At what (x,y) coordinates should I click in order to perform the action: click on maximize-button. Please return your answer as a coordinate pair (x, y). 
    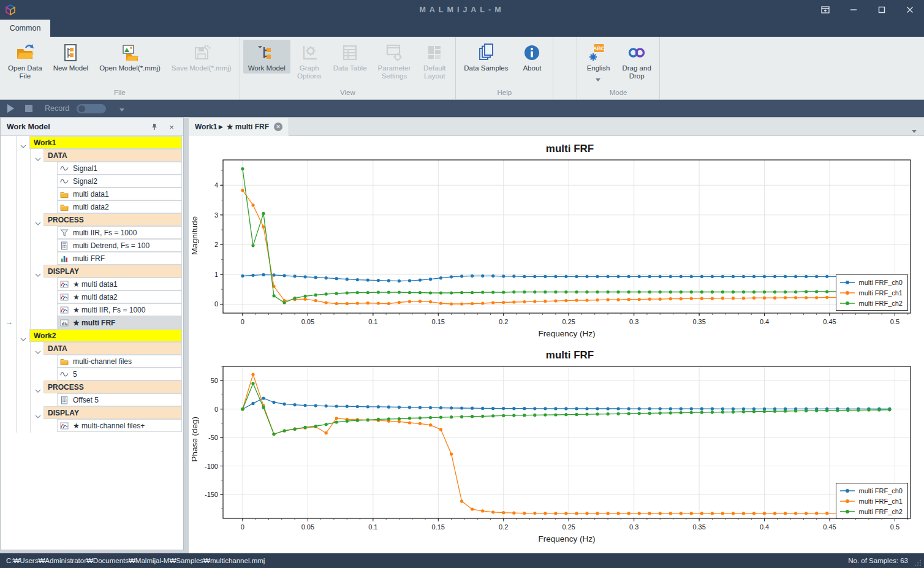
    Looking at the image, I should click on (882, 10).